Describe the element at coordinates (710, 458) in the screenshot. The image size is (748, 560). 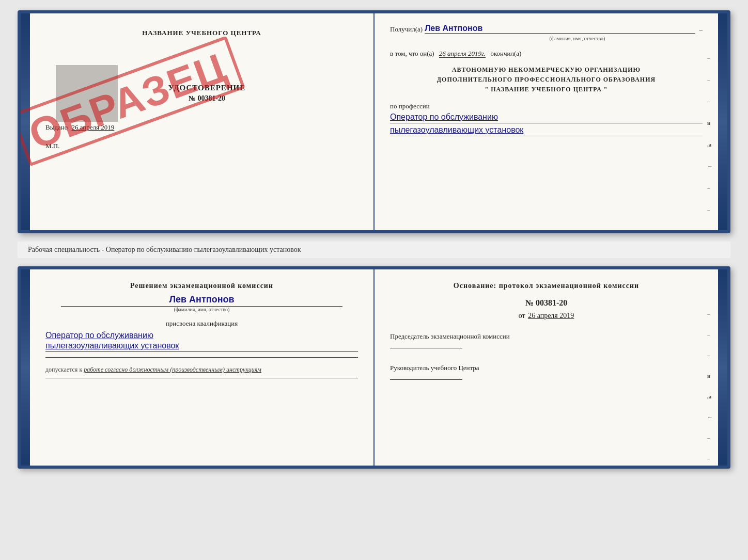
I see `side-mark2-8: –` at that location.